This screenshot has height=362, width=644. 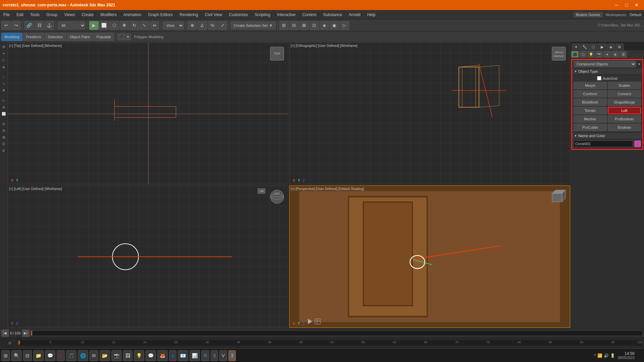 What do you see at coordinates (638, 144) in the screenshot?
I see `color-swatch` at bounding box center [638, 144].